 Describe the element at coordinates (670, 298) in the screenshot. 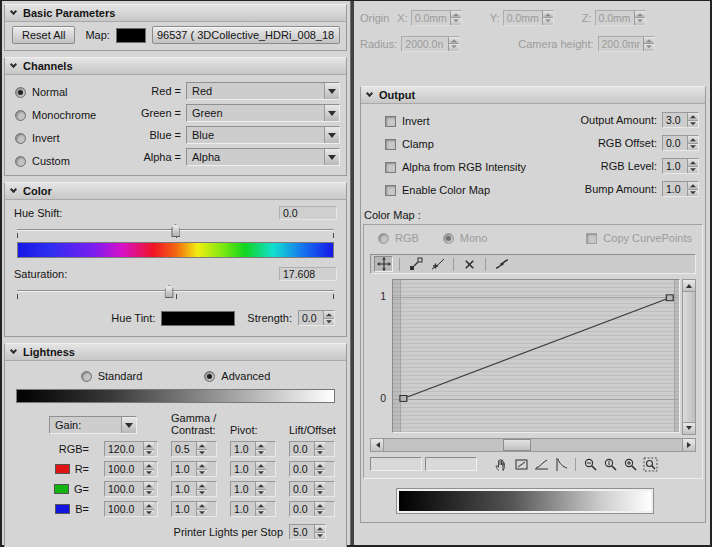

I see `curve-point-end` at that location.